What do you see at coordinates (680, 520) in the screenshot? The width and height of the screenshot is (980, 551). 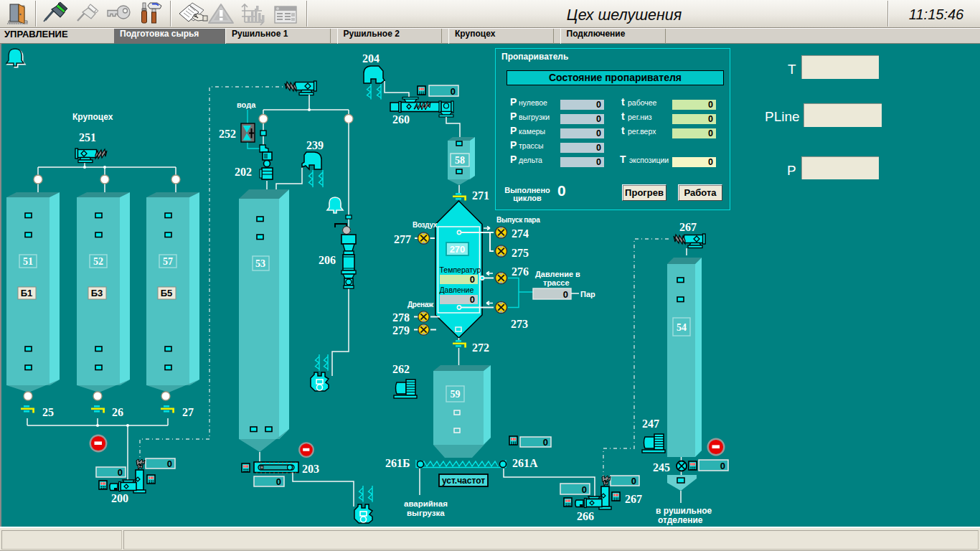 I see `svg-text: отделение` at bounding box center [680, 520].